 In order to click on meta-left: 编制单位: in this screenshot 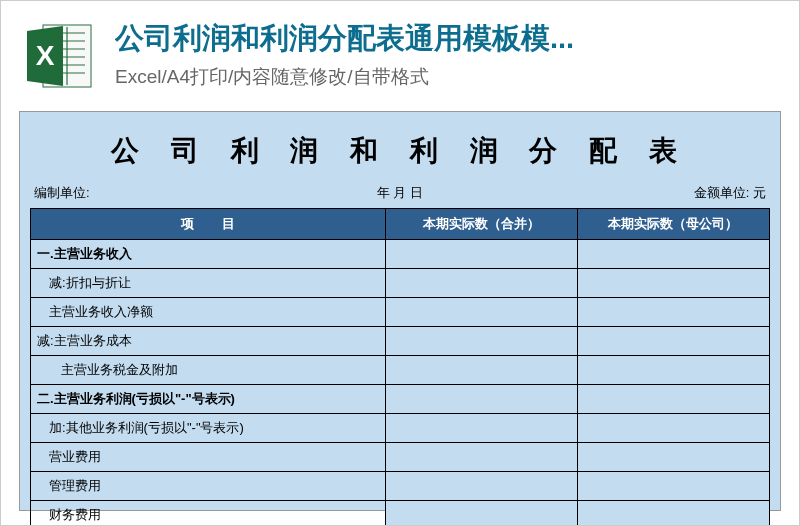, I will do `click(156, 193)`.